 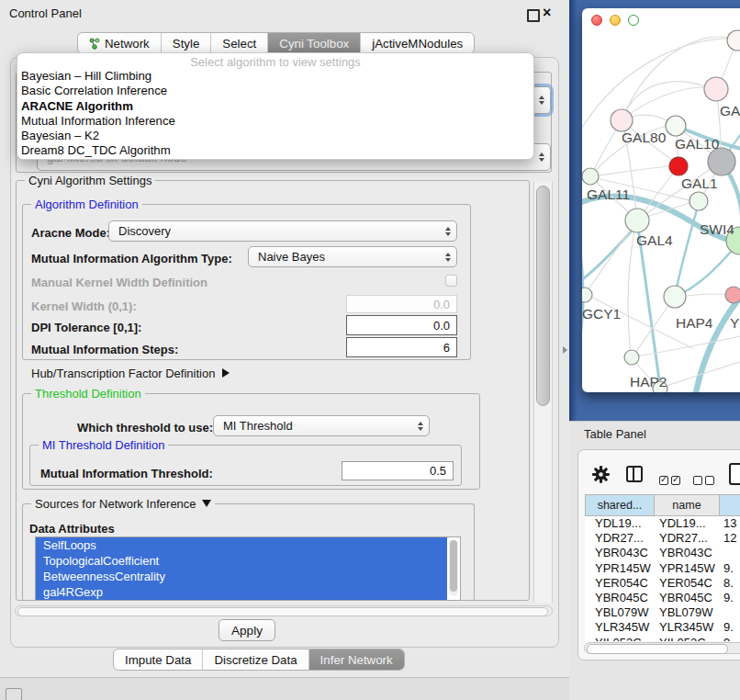 What do you see at coordinates (675, 297) in the screenshot?
I see `network-node-hap4` at bounding box center [675, 297].